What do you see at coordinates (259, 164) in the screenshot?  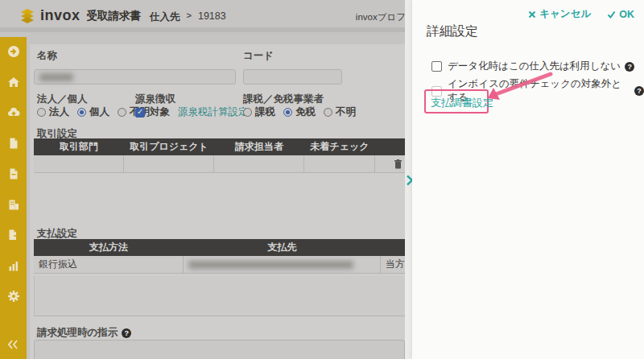 I see `cell-billing-person` at bounding box center [259, 164].